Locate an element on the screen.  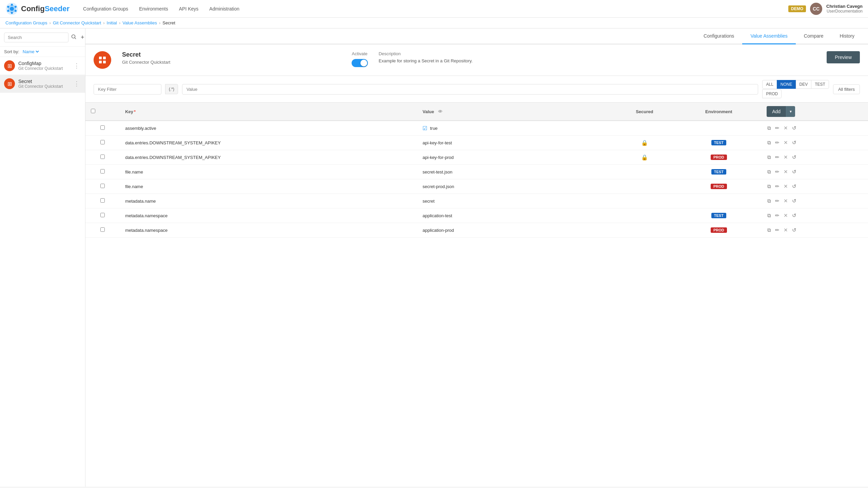
breadcrumb-git-connector: Git Connector Quickstart is located at coordinates (77, 23).